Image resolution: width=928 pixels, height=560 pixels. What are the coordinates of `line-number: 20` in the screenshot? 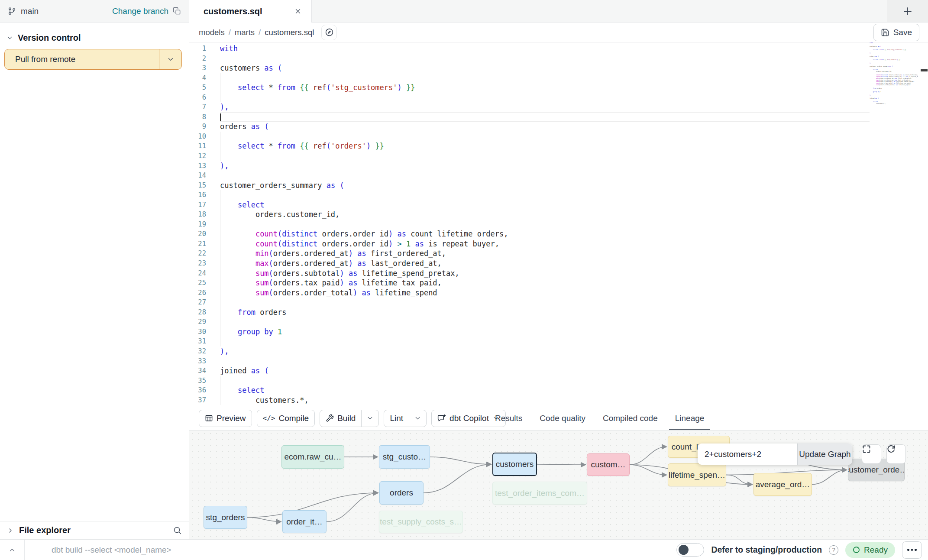 It's located at (204, 234).